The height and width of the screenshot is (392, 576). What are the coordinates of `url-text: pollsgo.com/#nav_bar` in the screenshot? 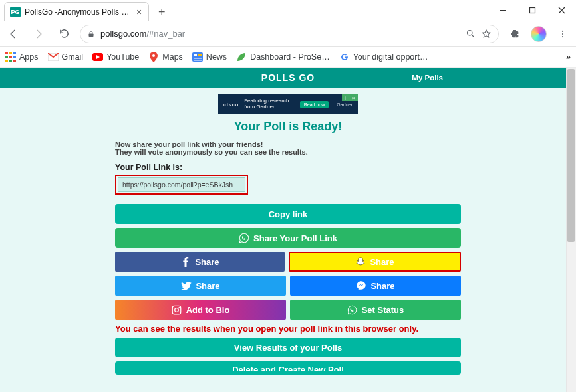 It's located at (142, 33).